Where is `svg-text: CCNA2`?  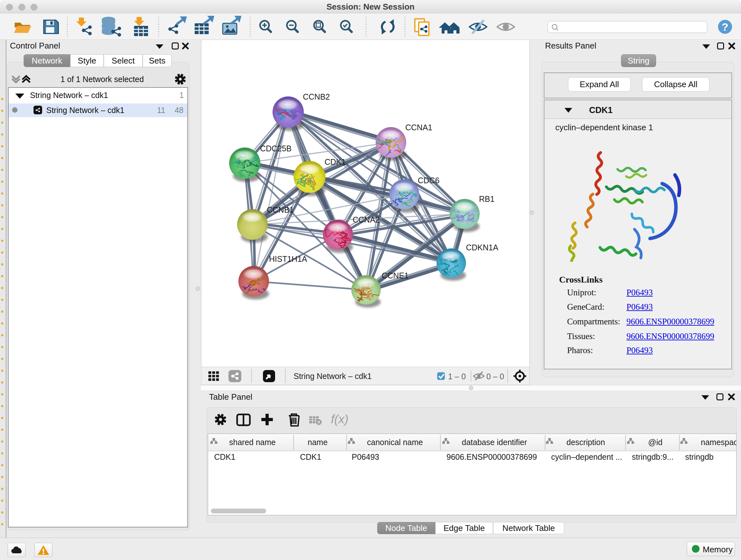 svg-text: CCNA2 is located at coordinates (366, 220).